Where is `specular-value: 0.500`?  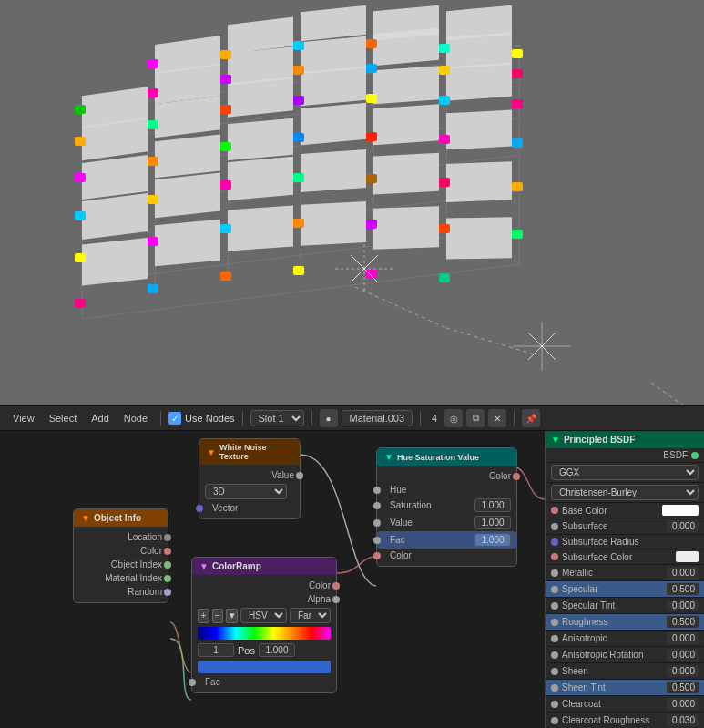
specular-value: 0.500 is located at coordinates (683, 589).